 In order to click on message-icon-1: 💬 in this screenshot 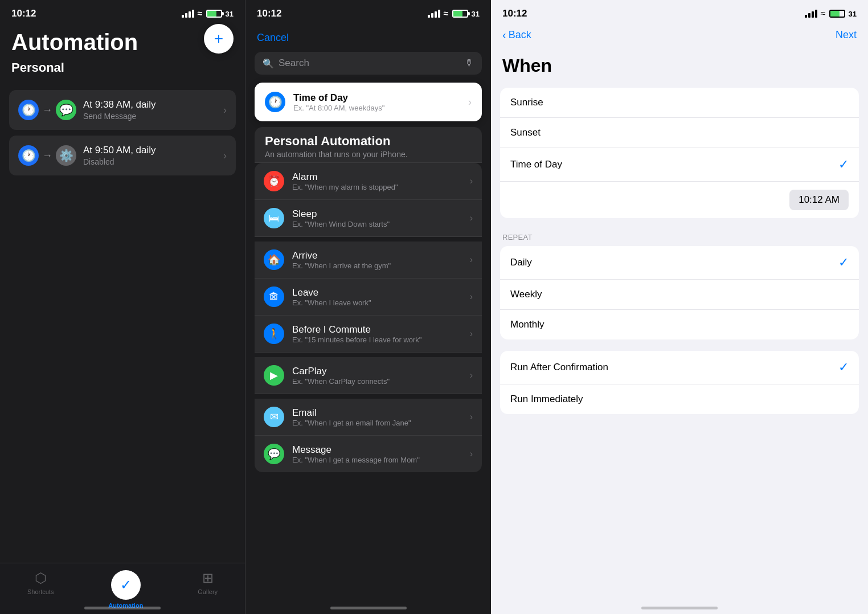, I will do `click(66, 110)`.